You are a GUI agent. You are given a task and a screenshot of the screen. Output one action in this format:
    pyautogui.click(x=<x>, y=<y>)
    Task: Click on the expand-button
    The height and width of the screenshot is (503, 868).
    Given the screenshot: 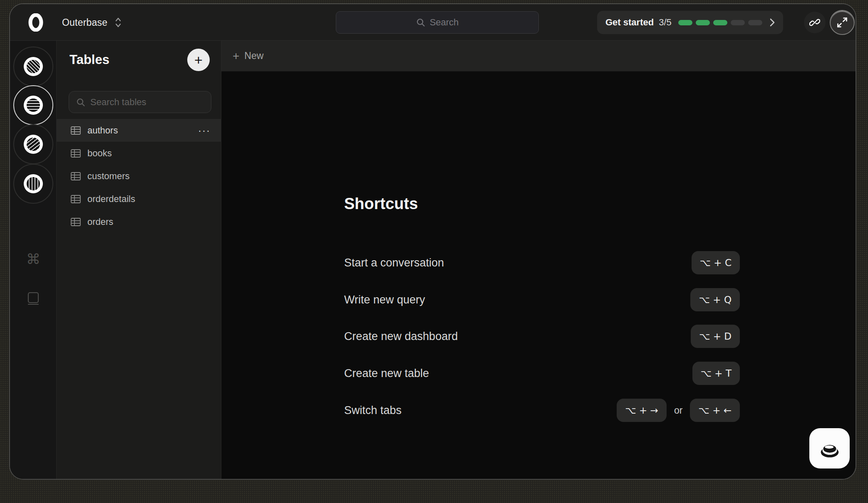 What is the action you would take?
    pyautogui.click(x=842, y=22)
    